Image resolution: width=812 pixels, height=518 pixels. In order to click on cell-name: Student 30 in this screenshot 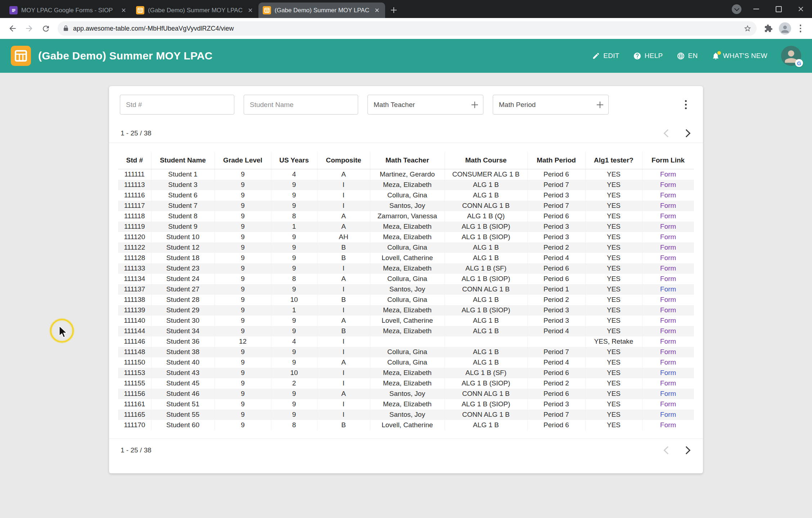, I will do `click(183, 321)`.